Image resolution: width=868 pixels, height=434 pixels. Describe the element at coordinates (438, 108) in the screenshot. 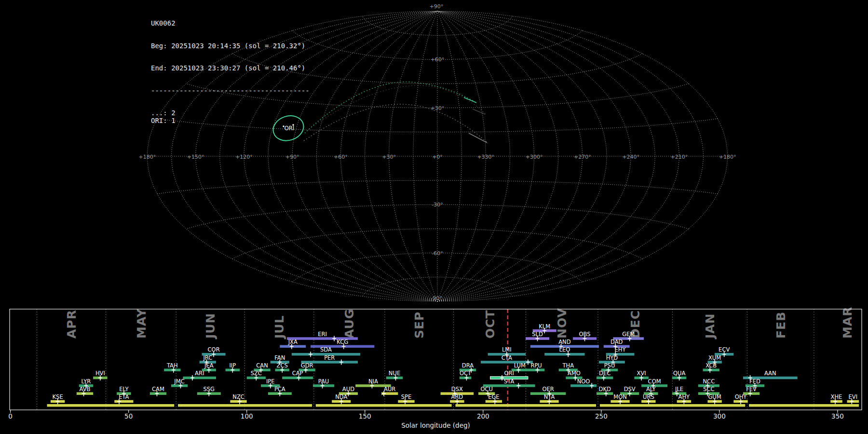

I see `lat-tick-label: +30°` at that location.